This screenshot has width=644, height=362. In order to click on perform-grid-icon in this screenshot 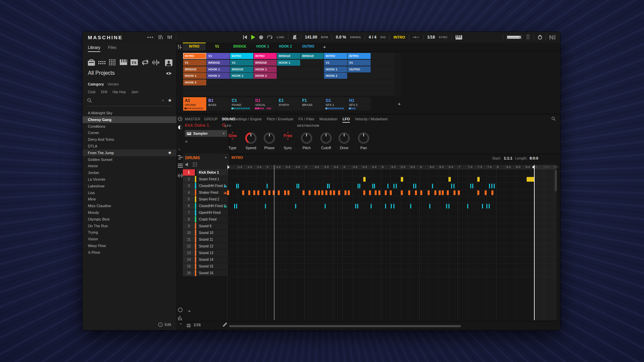, I will do `click(416, 37)`.